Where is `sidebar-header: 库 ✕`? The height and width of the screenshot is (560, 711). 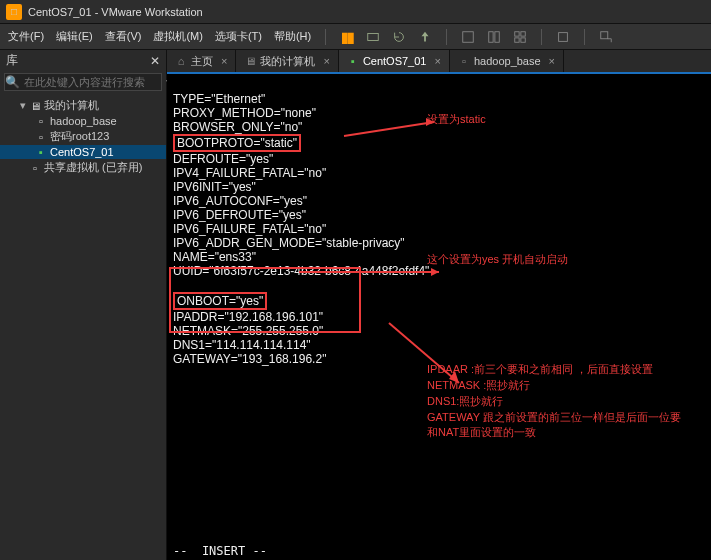
sidebar-header: 库 ✕ is located at coordinates (83, 60).